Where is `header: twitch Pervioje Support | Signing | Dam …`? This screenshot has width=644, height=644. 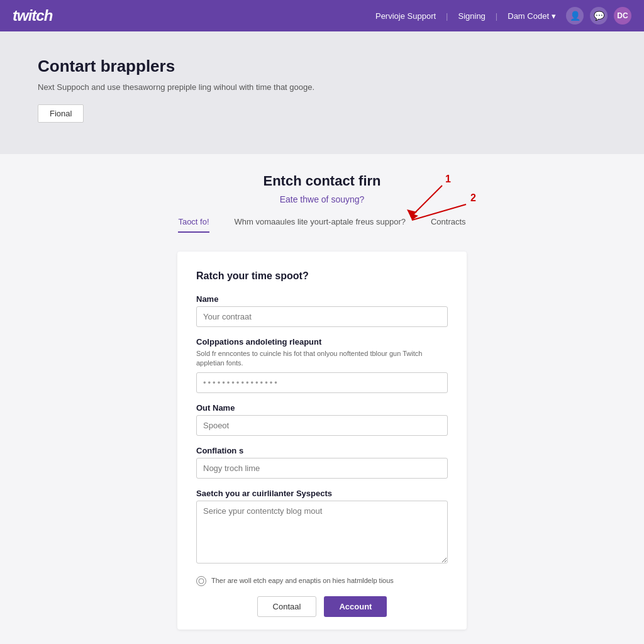
header: twitch Pervioje Support | Signing | Dam … is located at coordinates (322, 16).